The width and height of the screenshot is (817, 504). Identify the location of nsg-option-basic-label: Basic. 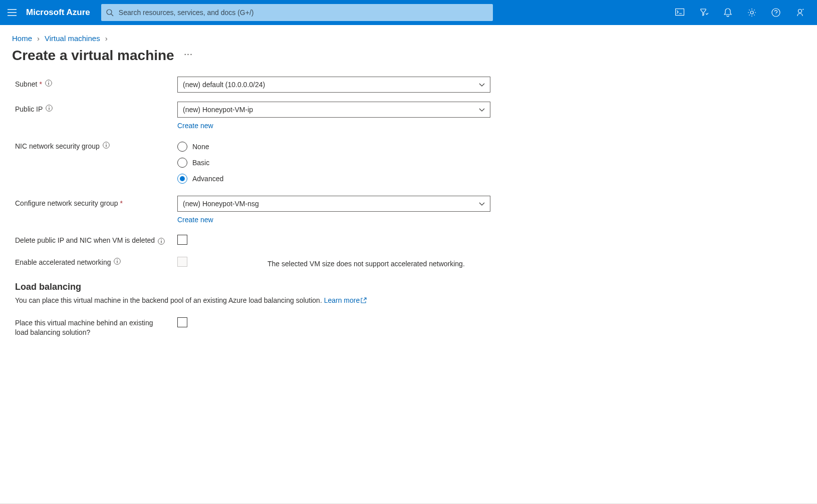
(201, 163).